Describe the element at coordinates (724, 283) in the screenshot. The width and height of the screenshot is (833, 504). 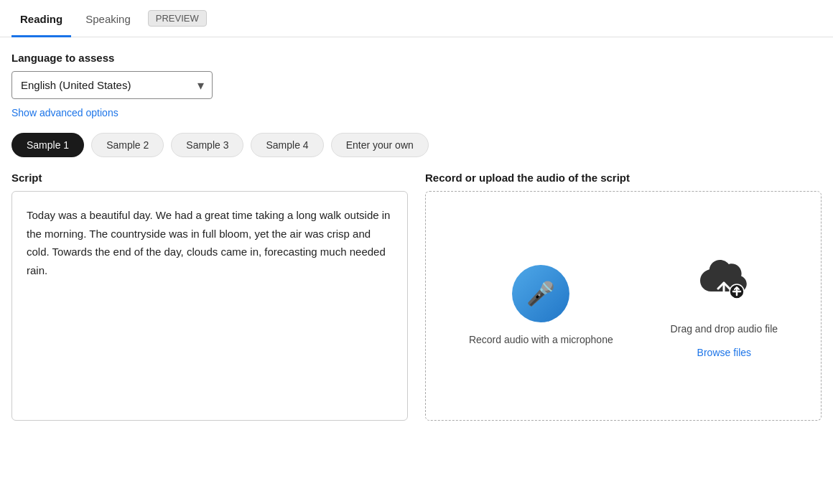
I see `cloud-upload-icon` at that location.